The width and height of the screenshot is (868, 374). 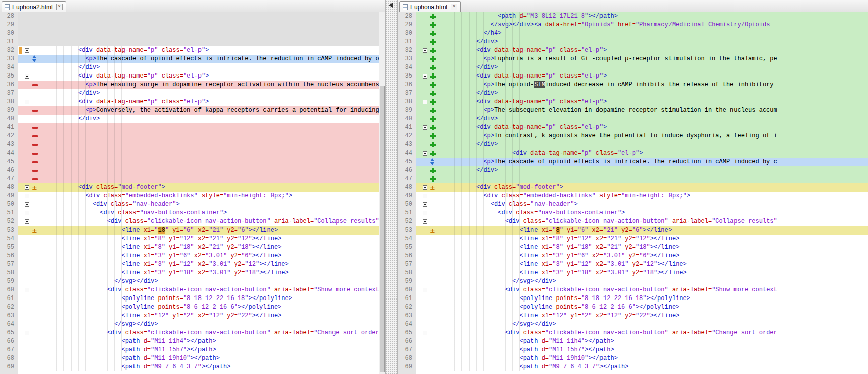 What do you see at coordinates (407, 145) in the screenshot?
I see `line-number: 43` at bounding box center [407, 145].